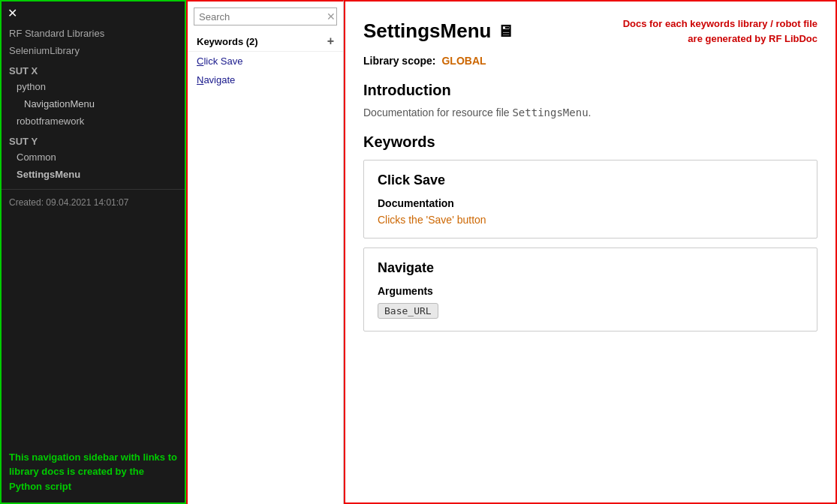 The image size is (837, 504). Describe the element at coordinates (590, 112) in the screenshot. I see `intro-text-suffix: .` at that location.